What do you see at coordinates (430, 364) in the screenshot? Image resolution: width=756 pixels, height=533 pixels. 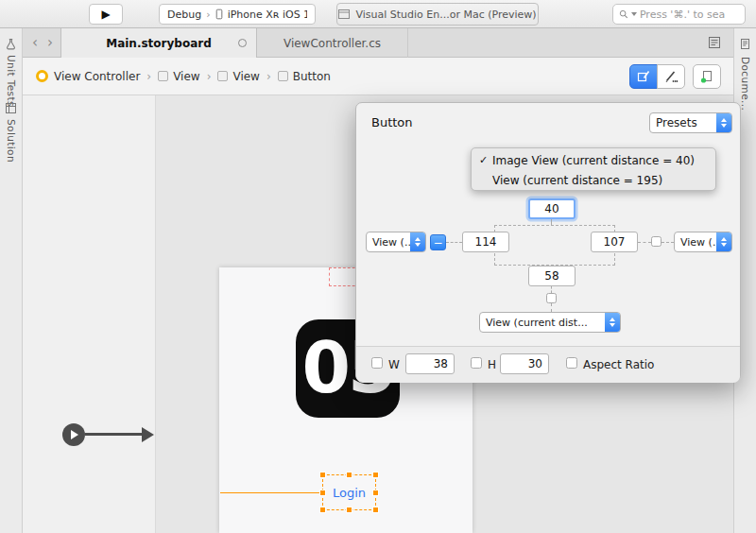 I see `width-field` at bounding box center [430, 364].